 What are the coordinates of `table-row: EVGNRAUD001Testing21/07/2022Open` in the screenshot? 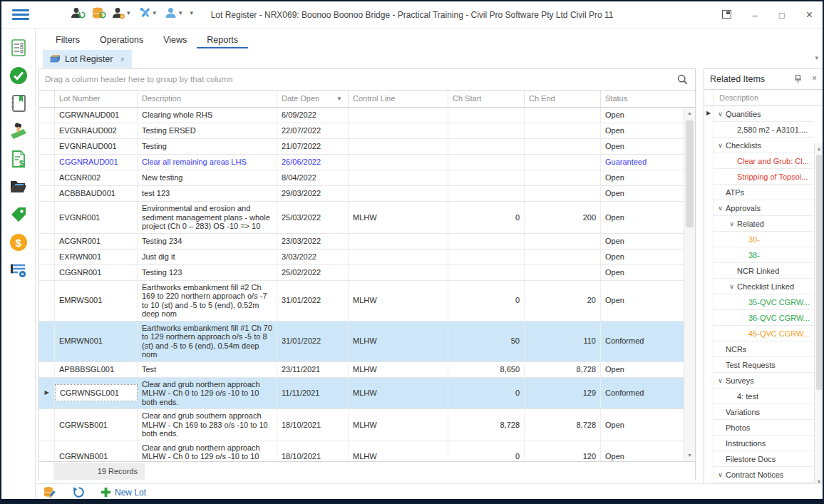 It's located at (367, 147).